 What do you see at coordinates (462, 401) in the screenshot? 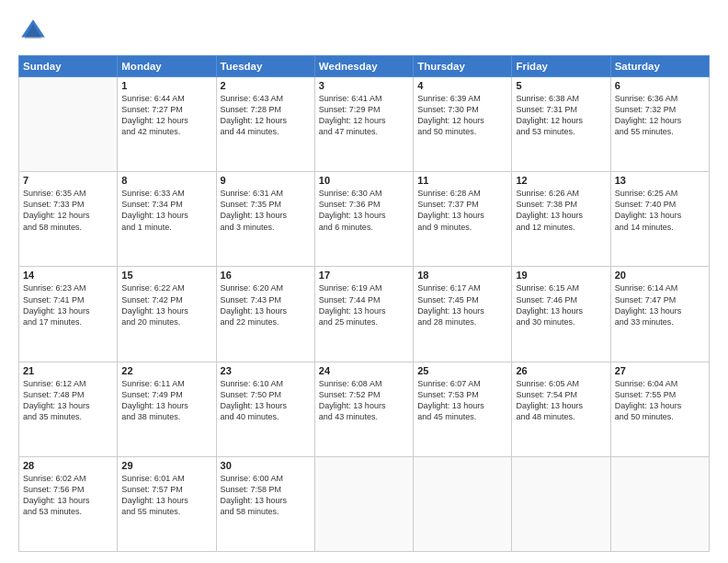
I see `day-info: Sunrise: 6:07 AM Sunset: 7:53 PM Dayligh…` at bounding box center [462, 401].